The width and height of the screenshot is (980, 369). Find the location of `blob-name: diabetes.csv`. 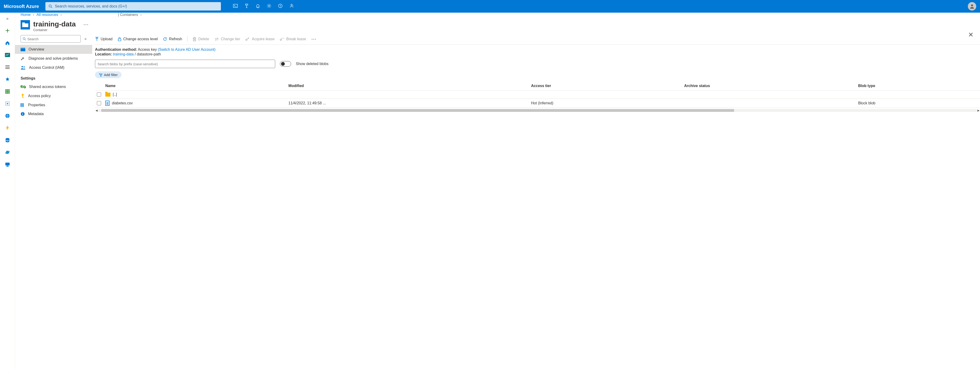

blob-name: diabetes.csv is located at coordinates (123, 103).